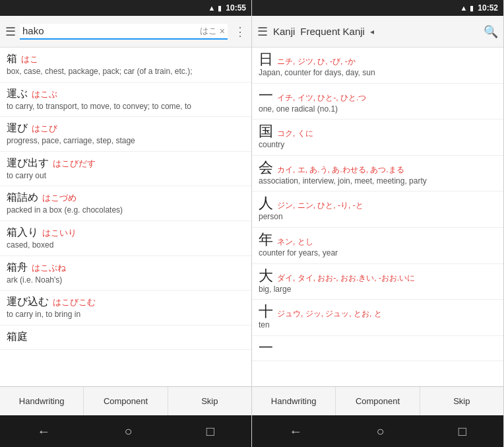 Image resolution: width=504 pixels, height=447 pixels. I want to click on left-search-kana: はこ, so click(208, 31).